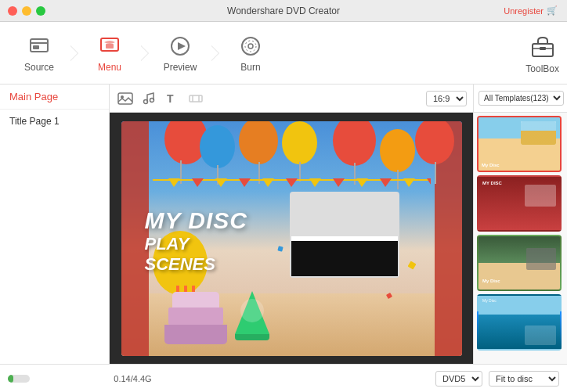 This screenshot has height=392, width=567. What do you see at coordinates (125, 99) in the screenshot?
I see `image-icon-button` at bounding box center [125, 99].